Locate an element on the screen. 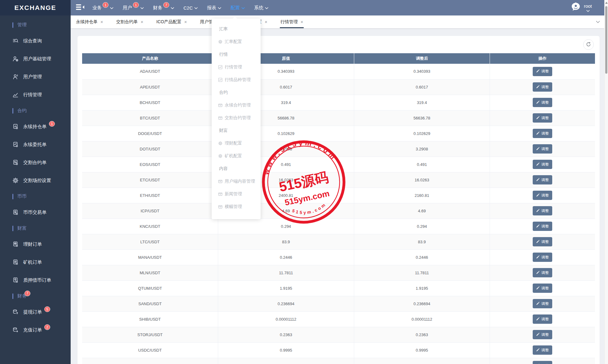 The image size is (608, 364). table-row-6: EOS/USDT0.4910.491调整 is located at coordinates (338, 164).